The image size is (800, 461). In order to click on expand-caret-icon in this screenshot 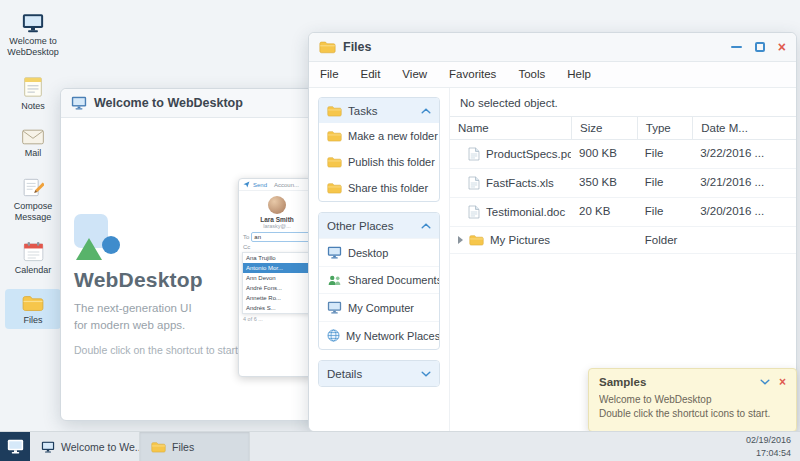, I will do `click(460, 240)`.